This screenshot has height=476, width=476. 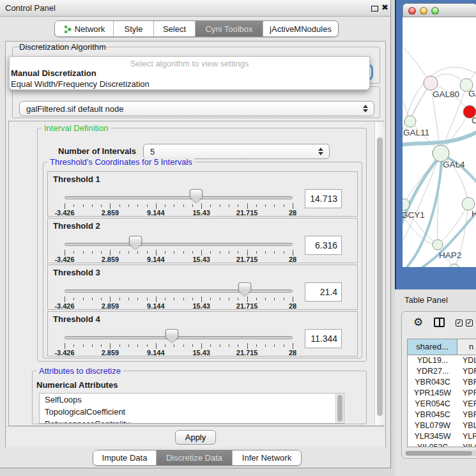 I want to click on apply-button: Apply, so click(x=196, y=437).